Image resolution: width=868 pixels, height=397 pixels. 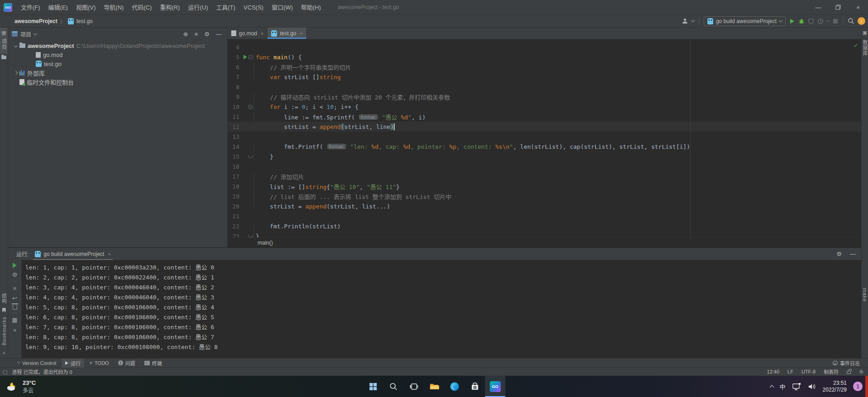 What do you see at coordinates (812, 387) in the screenshot?
I see `volume-icon` at bounding box center [812, 387].